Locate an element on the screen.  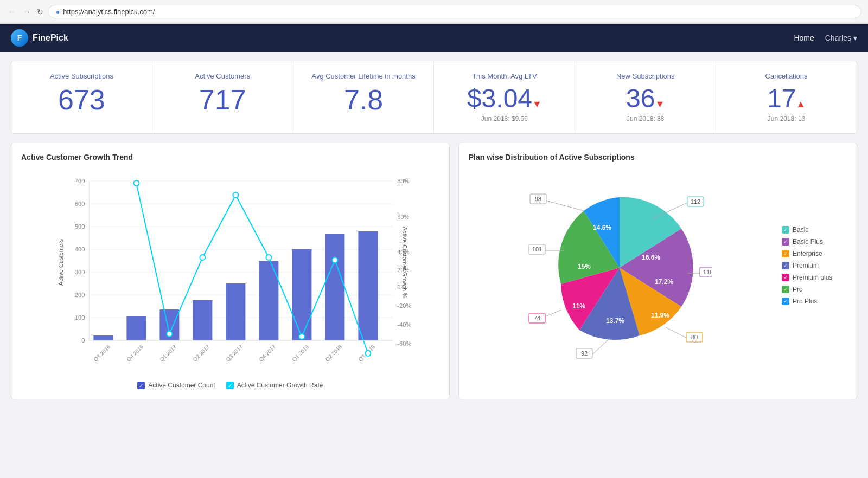
legend-premium-plus: ✓ Premium plus is located at coordinates (814, 277).